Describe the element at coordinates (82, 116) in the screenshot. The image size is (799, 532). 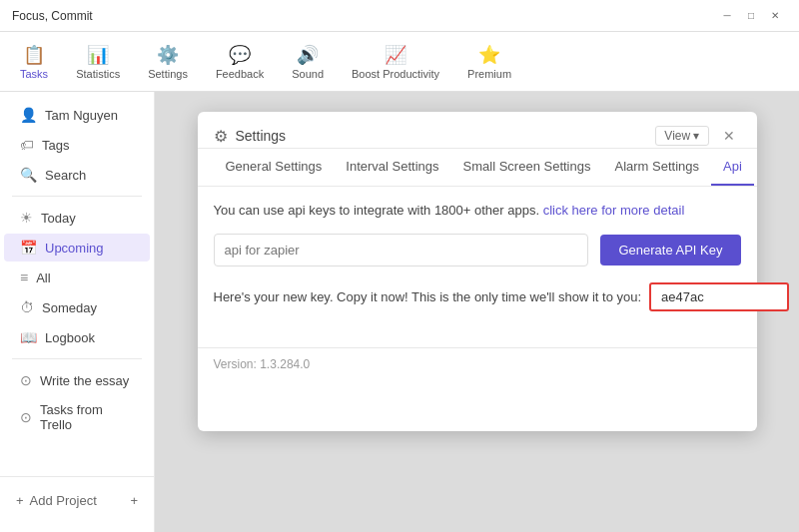
I see `sidebar-user-label: Tam Nguyen` at that location.